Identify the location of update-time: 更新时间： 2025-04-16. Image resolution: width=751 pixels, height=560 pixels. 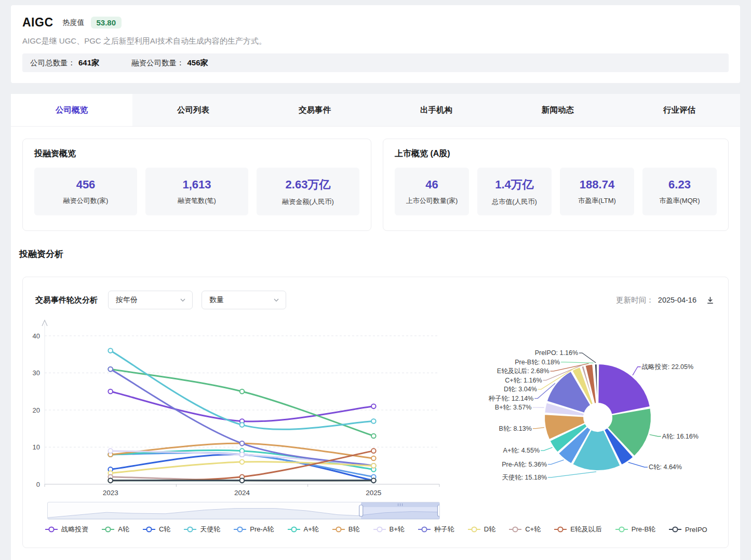
(665, 300).